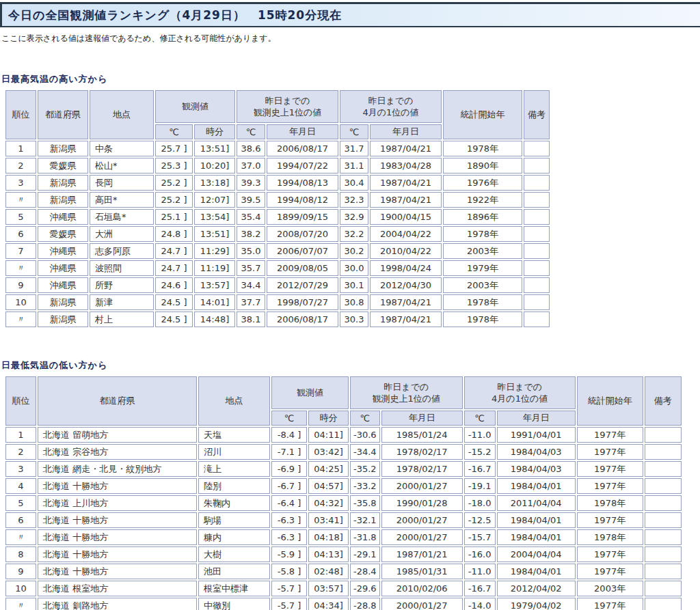 The width and height of the screenshot is (700, 610). I want to click on cell: -16.0, so click(480, 555).